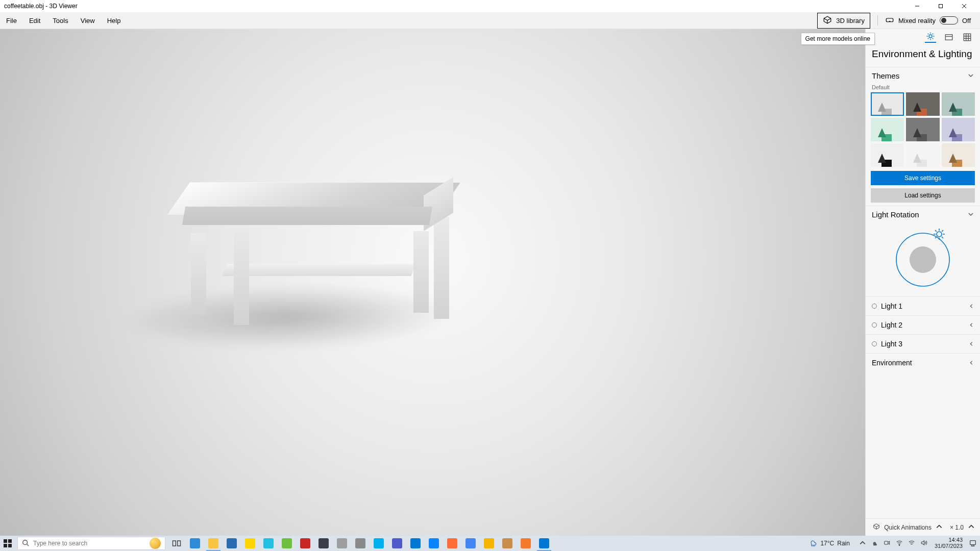 This screenshot has width=980, height=551. I want to click on clock: 14:43 31/07/2023, so click(948, 543).